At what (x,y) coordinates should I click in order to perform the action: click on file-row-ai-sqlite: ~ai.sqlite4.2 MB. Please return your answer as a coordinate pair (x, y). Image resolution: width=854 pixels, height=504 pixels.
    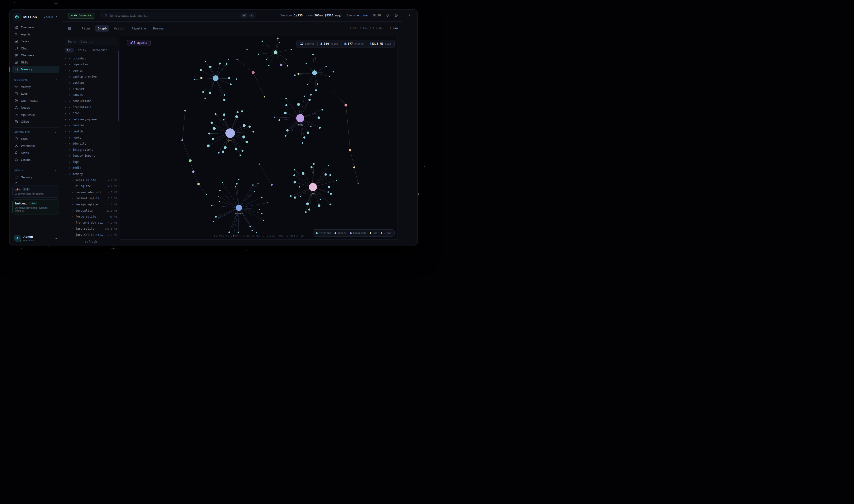
    Looking at the image, I should click on (91, 186).